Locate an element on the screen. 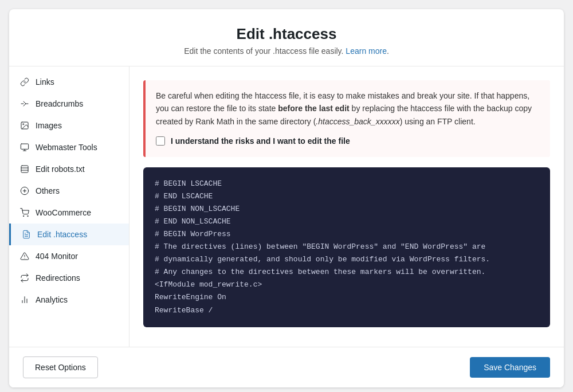 The height and width of the screenshot is (392, 573). webmaster-icon is located at coordinates (25, 147).